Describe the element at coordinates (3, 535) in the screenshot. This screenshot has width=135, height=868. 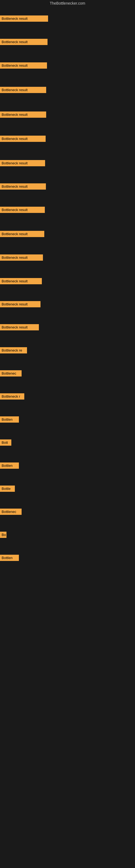
I see `bottleneck-result-item: Bo` at that location.